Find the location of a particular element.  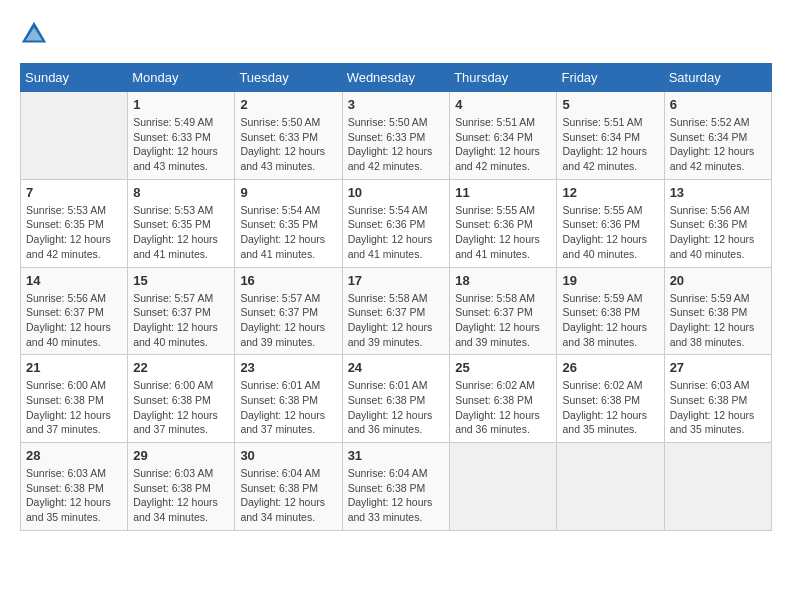

calendar-week: 14Sunrise: 5:56 AMSunset: 6:37 PMDayligh… is located at coordinates (396, 311).